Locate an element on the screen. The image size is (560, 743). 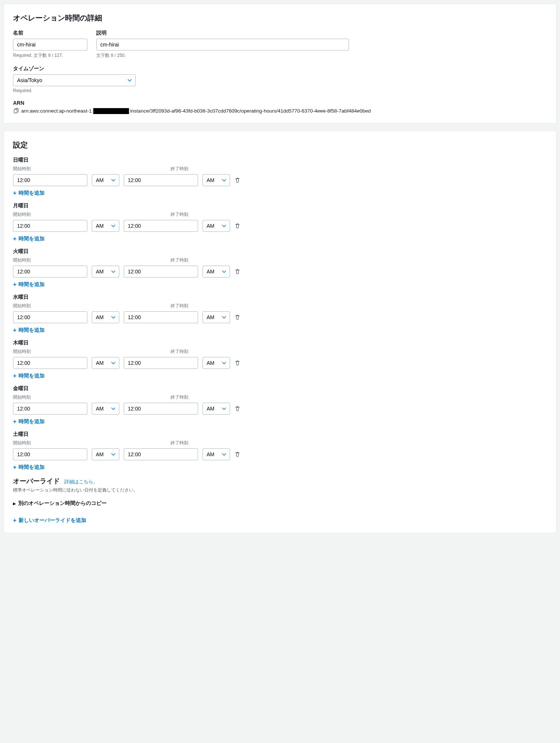
name-input is located at coordinates (50, 45).